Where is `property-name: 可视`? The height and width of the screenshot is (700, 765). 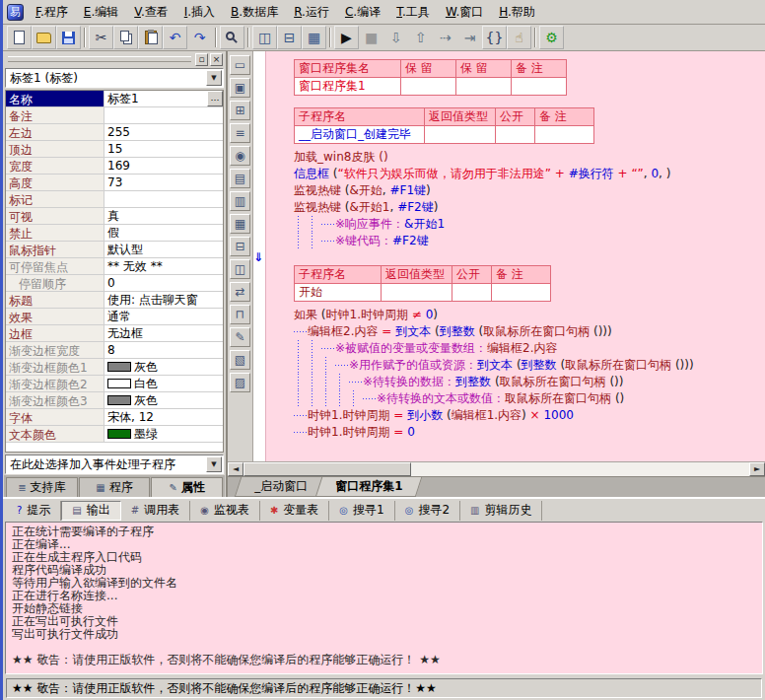
property-name: 可视 is located at coordinates (55, 216).